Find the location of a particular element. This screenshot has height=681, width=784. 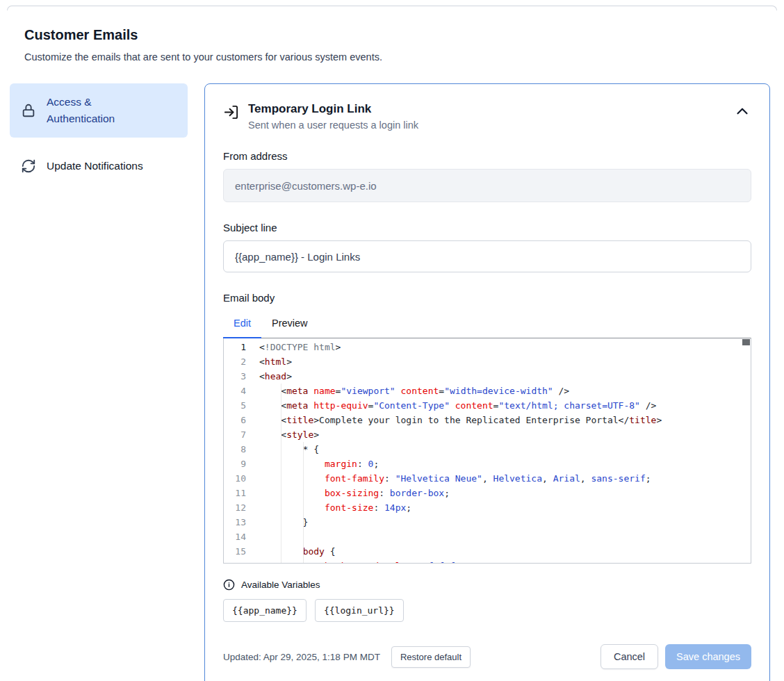

line-number: 5 is located at coordinates (235, 406).